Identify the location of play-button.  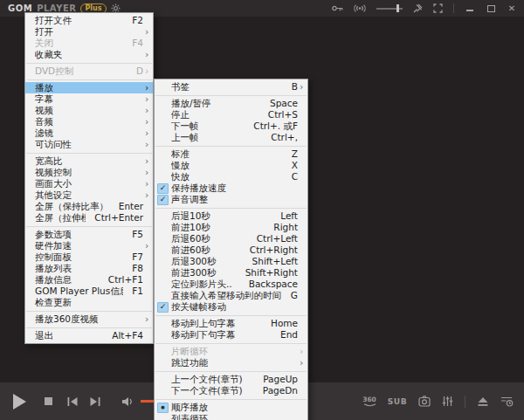
(19, 402).